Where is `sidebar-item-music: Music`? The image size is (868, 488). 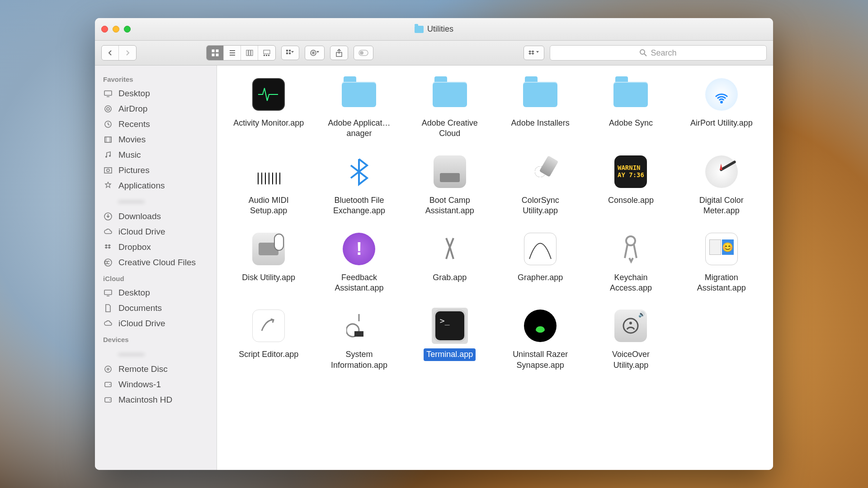 sidebar-item-music: Music is located at coordinates (156, 155).